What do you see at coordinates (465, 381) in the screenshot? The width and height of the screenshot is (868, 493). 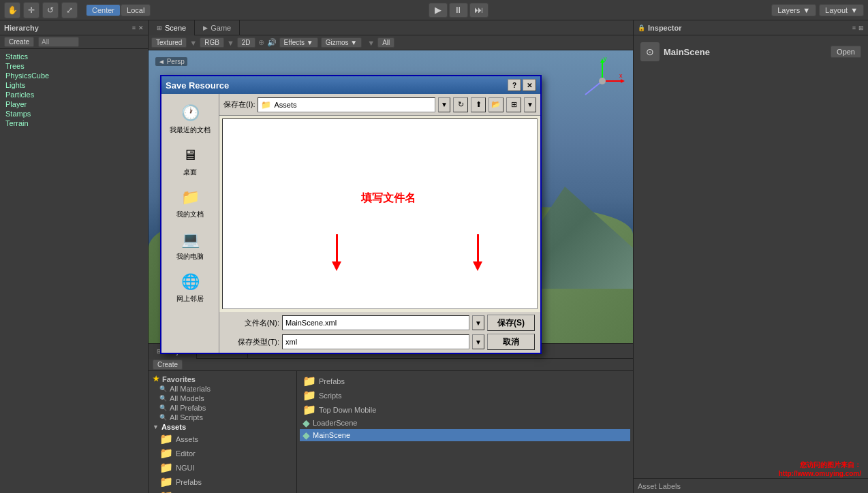 I see `project-prefabs: 📁 Prefabs` at bounding box center [465, 381].